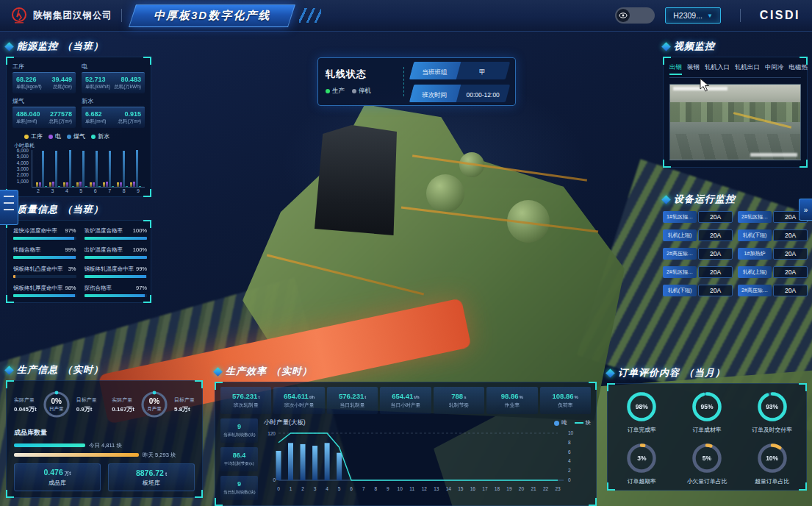  I want to click on stat-card: 576.231t当日轧制量, so click(353, 400).